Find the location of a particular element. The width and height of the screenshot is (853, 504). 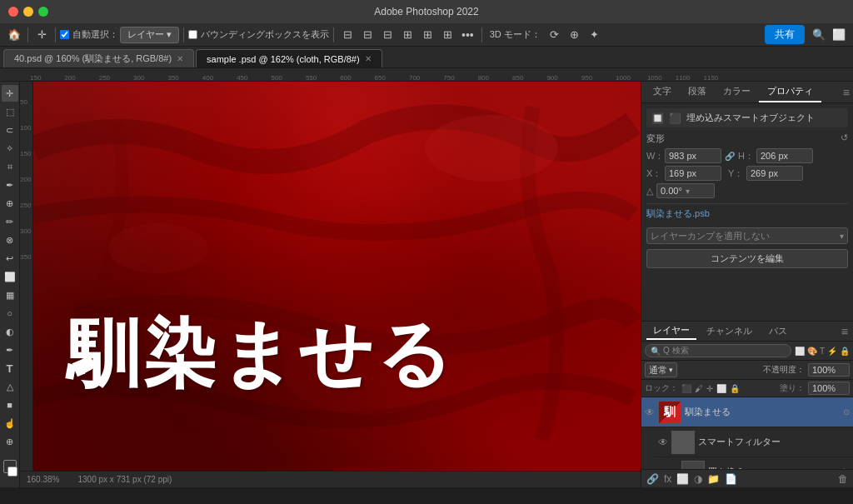

path-tool: △ is located at coordinates (10, 387).